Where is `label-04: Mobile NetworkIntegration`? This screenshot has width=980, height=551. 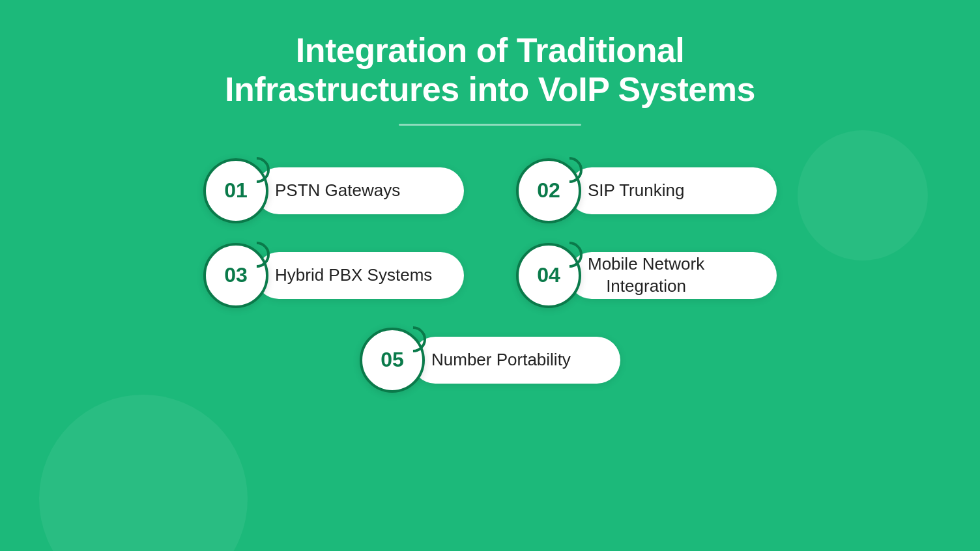 label-04: Mobile NetworkIntegration is located at coordinates (646, 276).